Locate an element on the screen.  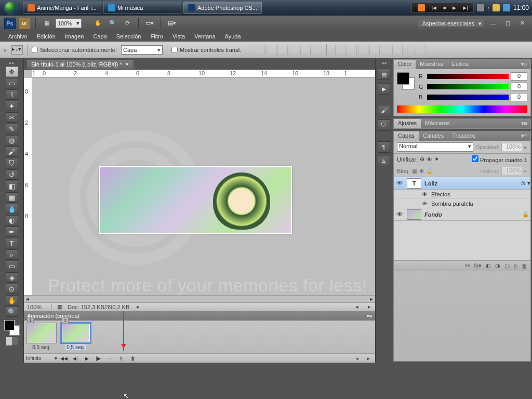
shape-tool: ▭ is located at coordinates (12, 266).